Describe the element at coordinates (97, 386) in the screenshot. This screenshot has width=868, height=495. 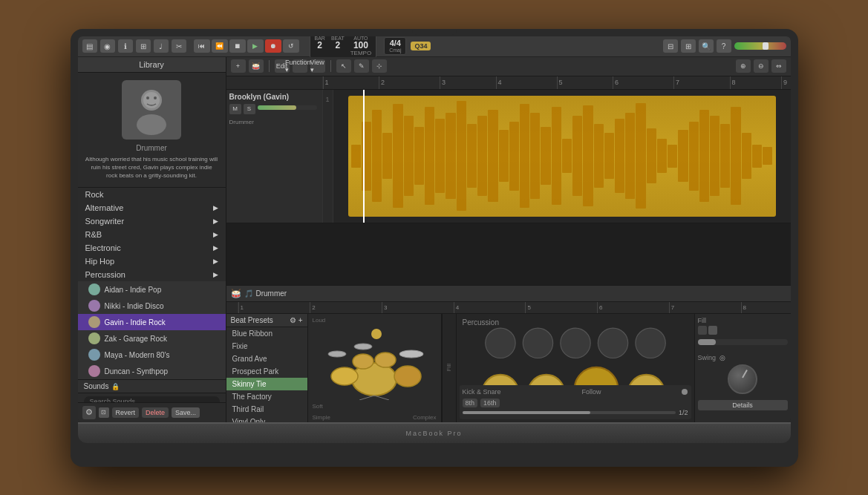
I see `sounds-label: Sounds` at that location.